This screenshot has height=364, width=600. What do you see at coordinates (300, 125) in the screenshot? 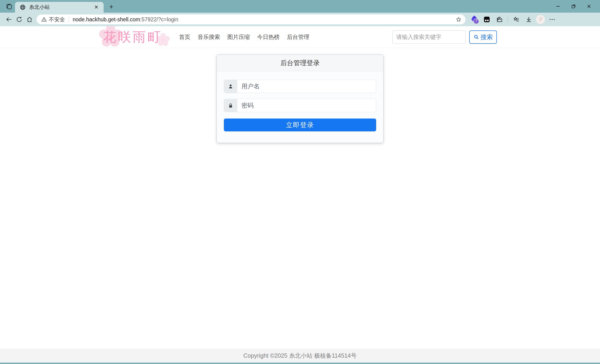
I see `login-submit-button: 立即登录` at bounding box center [300, 125].